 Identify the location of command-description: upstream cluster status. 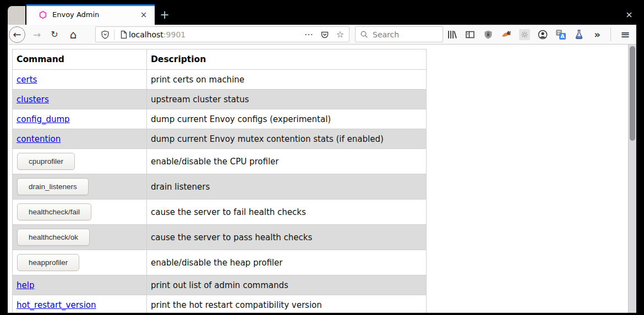
(287, 100).